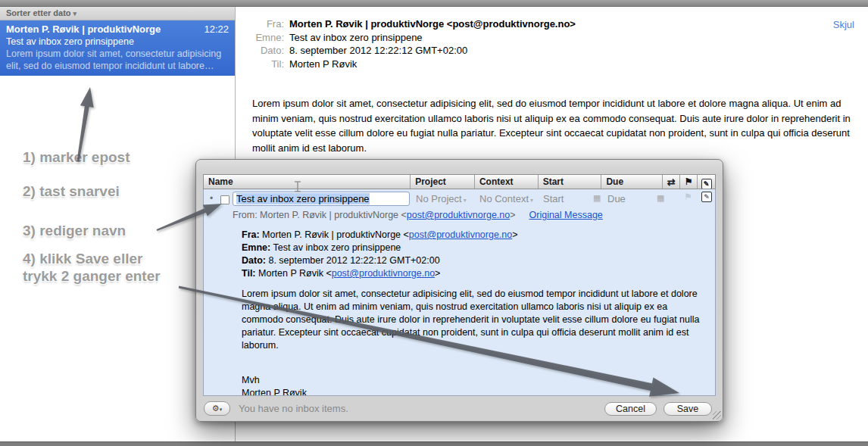 Image resolution: width=868 pixels, height=446 pixels. Describe the element at coordinates (308, 182) in the screenshot. I see `column-header-name: Name` at that location.